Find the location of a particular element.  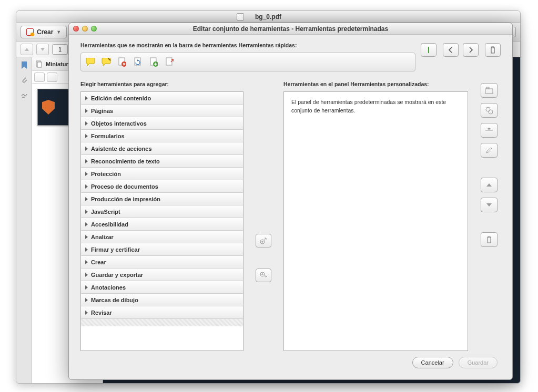

add-separator-button is located at coordinates (429, 50).